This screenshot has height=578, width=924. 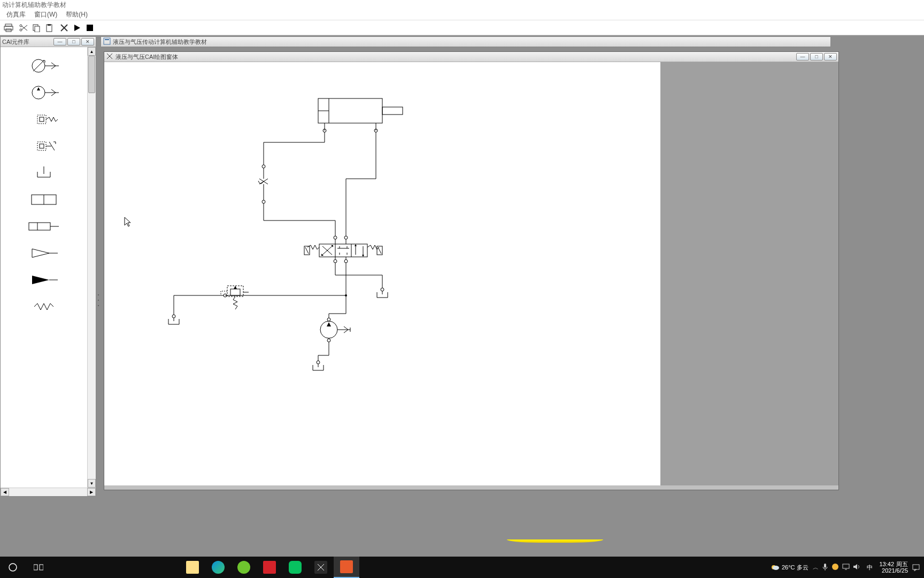 I want to click on relief-valve, so click(x=235, y=298).